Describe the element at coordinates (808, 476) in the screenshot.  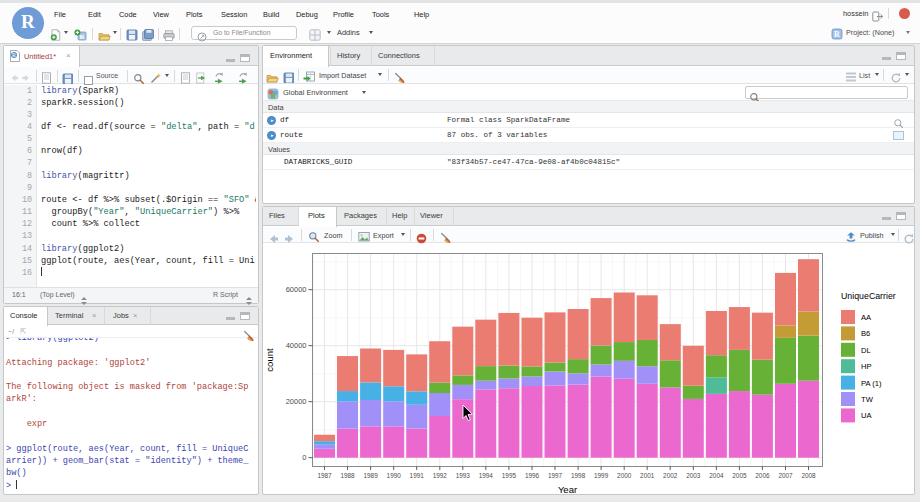
I see `svg-text: 2008` at that location.